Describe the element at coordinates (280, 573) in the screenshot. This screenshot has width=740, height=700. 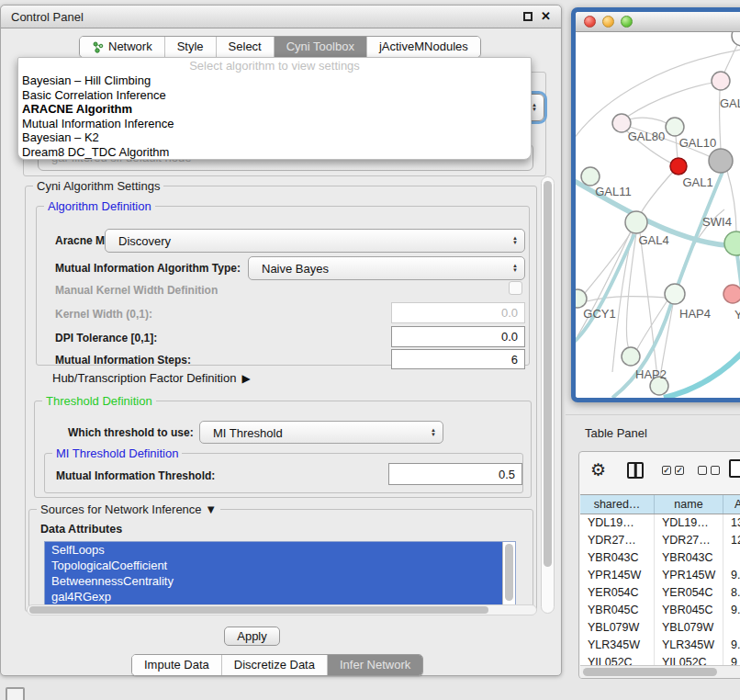
I see `data-attributes-list: SelfLoops TopologicalCoefficient Between…` at that location.